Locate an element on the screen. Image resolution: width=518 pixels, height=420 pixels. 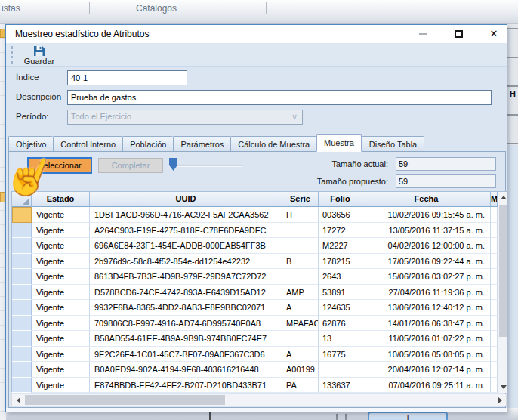
scroll-down-button is located at coordinates (503, 387).